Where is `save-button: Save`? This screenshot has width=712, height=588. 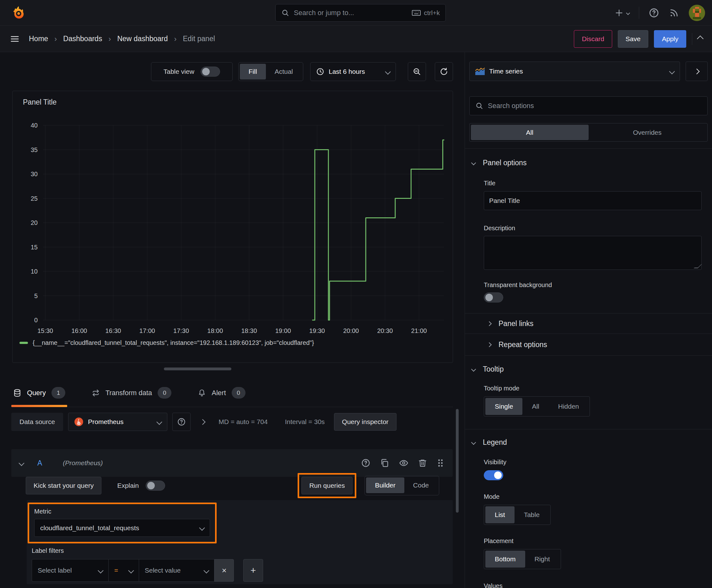
save-button: Save is located at coordinates (633, 39).